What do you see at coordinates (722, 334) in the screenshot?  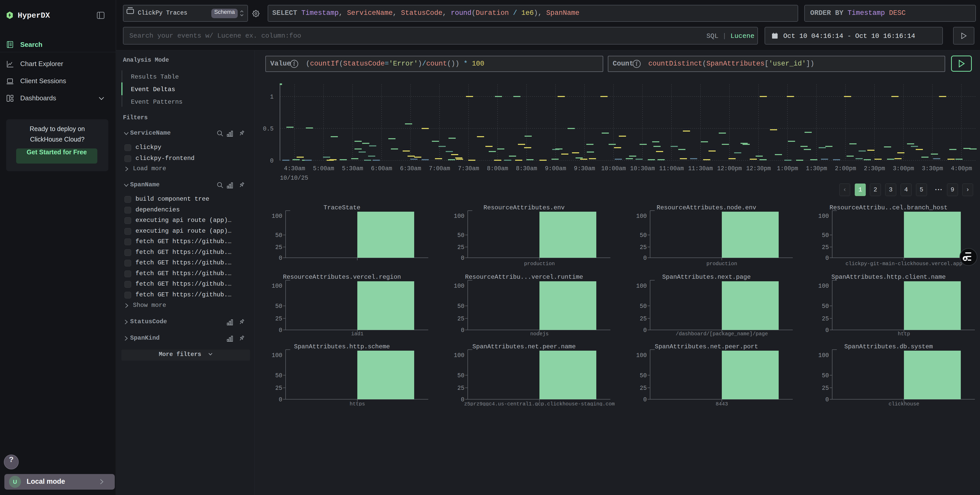 I see `svg-text: /dashboard/[package_name]/page` at bounding box center [722, 334].